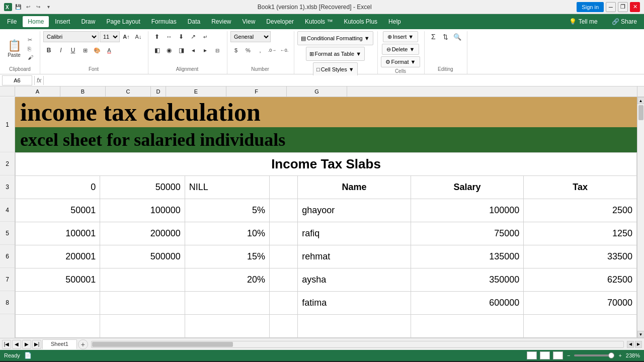 This screenshot has height=362, width=644. Describe the element at coordinates (142, 280) in the screenshot. I see `cell-b6` at that location.